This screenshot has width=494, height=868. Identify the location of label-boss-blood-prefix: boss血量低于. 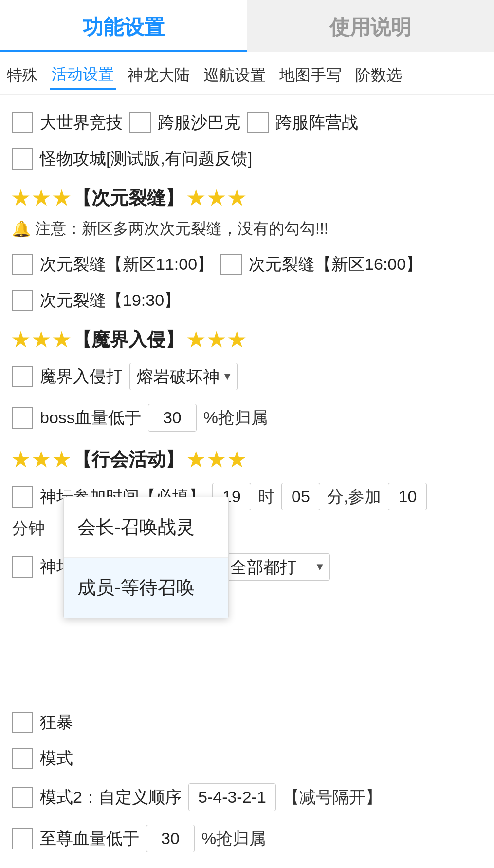
(91, 418).